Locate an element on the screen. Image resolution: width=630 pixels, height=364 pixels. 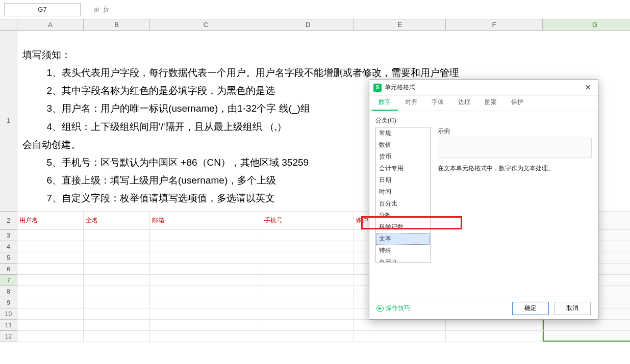
cell-B6 is located at coordinates (117, 269).